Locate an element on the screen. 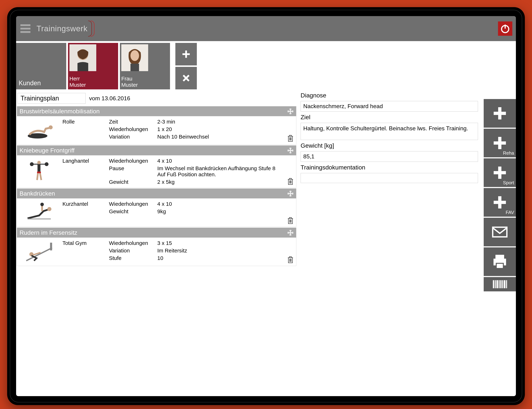  customers-label: Kunden is located at coordinates (41, 66).